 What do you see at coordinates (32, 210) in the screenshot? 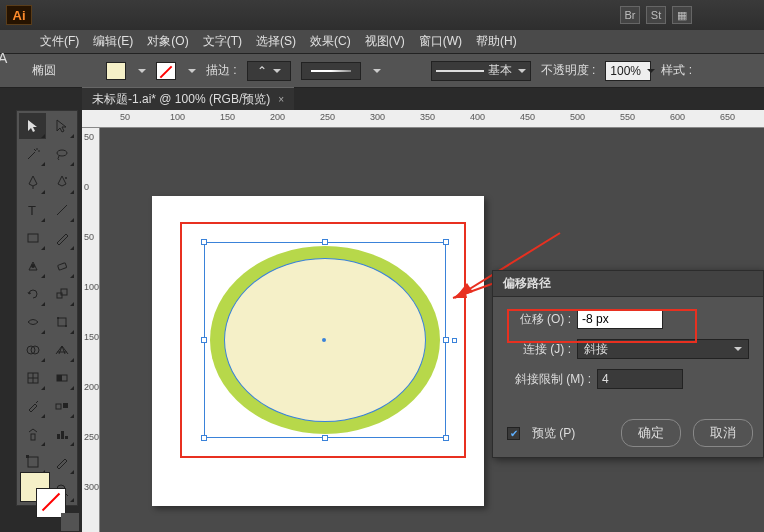
I see `svg-text: T` at bounding box center [32, 210].